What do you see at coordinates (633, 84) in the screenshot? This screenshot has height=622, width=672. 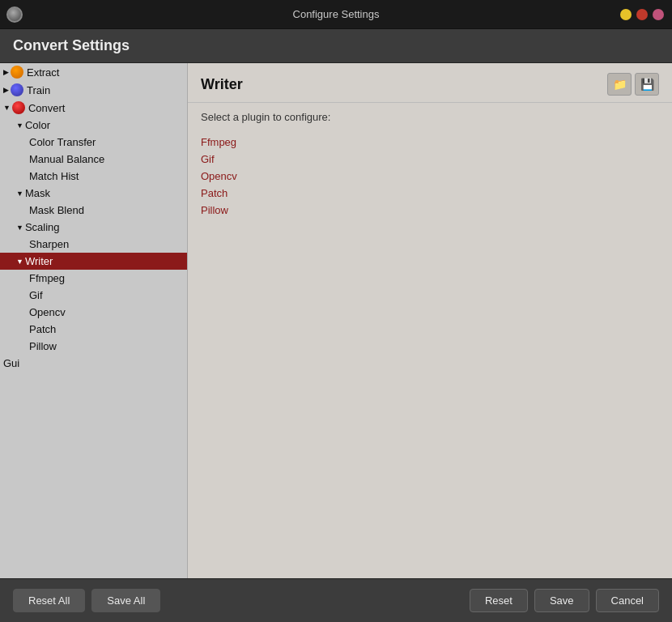 I see `panel-toolbar: 📁 💾` at bounding box center [633, 84].